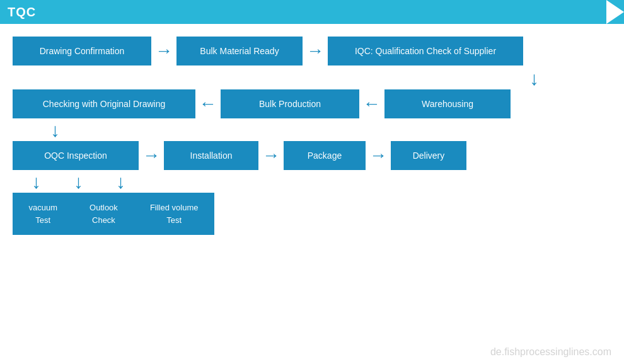 This screenshot has width=624, height=364. What do you see at coordinates (325, 156) in the screenshot?
I see `package-box: Package` at bounding box center [325, 156].